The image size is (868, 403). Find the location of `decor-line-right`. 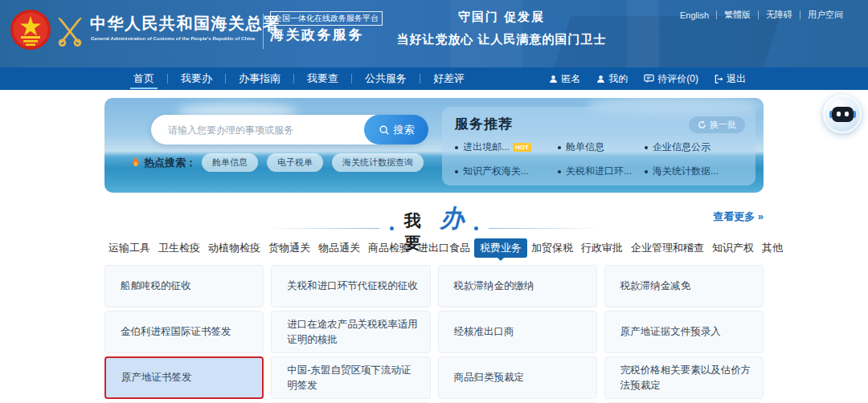

decor-line-right is located at coordinates (545, 228).